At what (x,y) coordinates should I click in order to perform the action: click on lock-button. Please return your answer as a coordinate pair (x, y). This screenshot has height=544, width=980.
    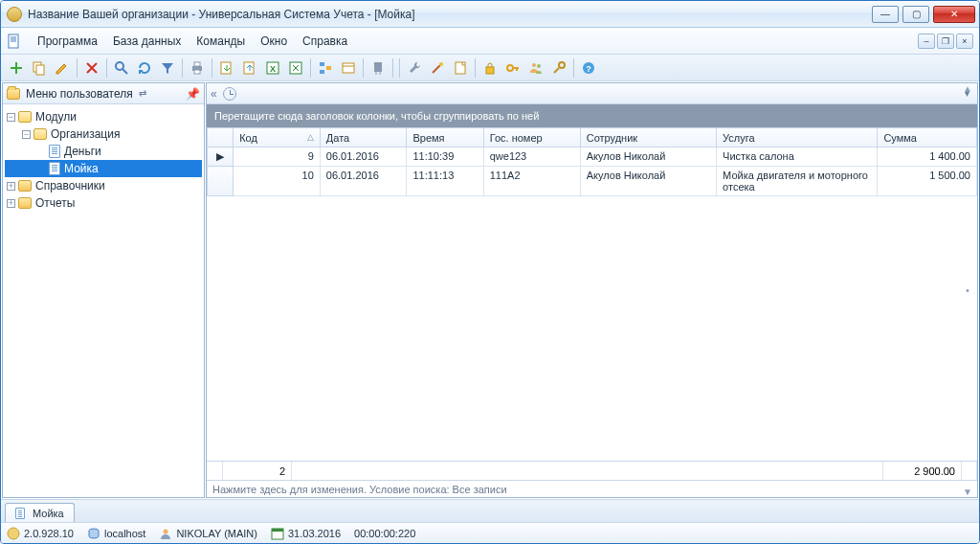
    Looking at the image, I should click on (490, 68).